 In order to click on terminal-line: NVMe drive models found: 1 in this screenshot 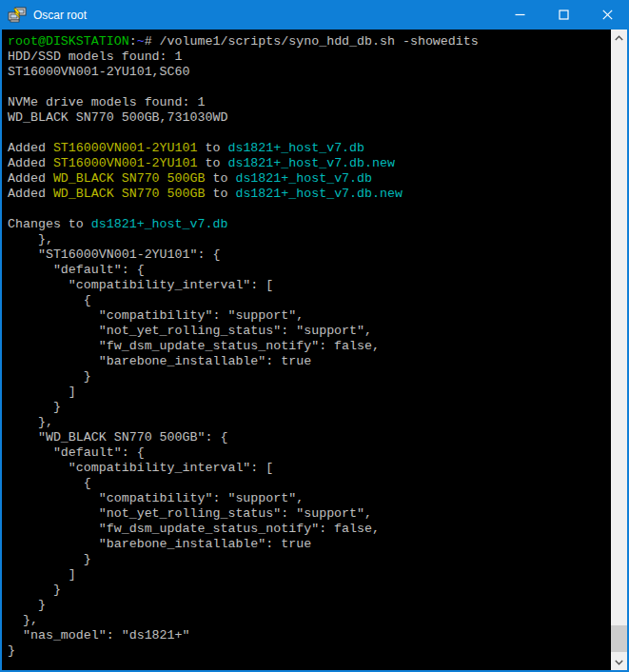, I will do `click(309, 103)`.